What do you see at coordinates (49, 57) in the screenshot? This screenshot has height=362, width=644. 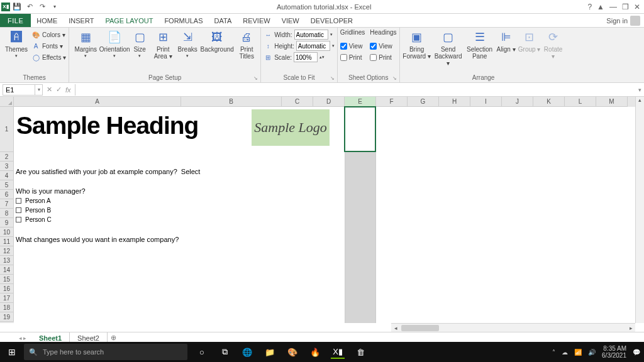 I see `effects-button: ◯Effects ▾` at bounding box center [49, 57].